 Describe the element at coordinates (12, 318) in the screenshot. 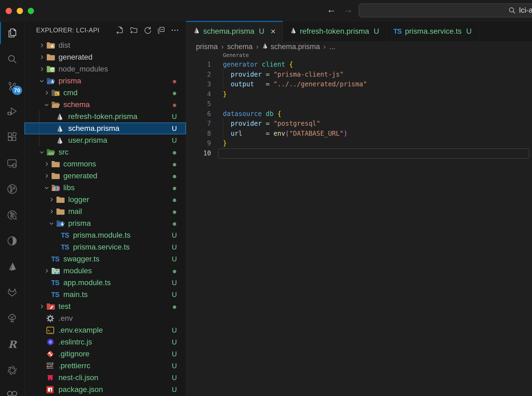

I see `activity-todo-tree-icon` at that location.